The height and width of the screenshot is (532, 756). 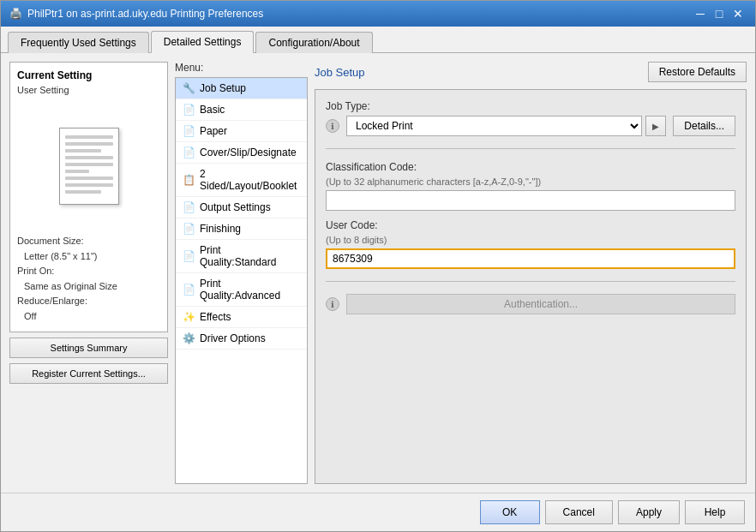 I want to click on menu-item-job-setup: 🔧 Job Setup, so click(x=242, y=89).